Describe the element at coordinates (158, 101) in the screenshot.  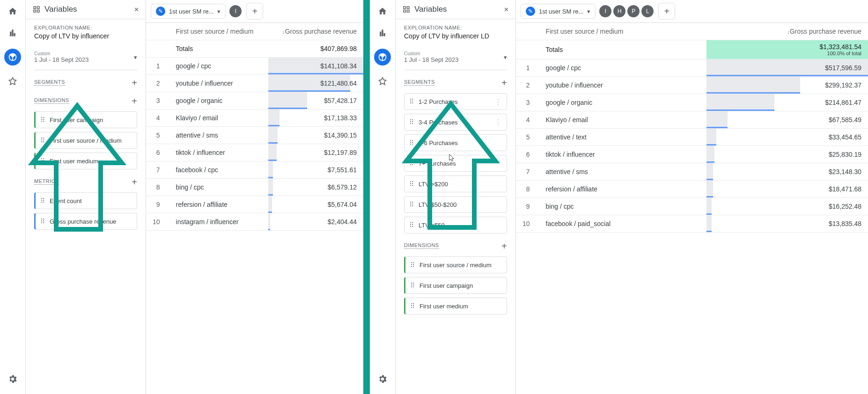
I see `row-index: 3` at that location.